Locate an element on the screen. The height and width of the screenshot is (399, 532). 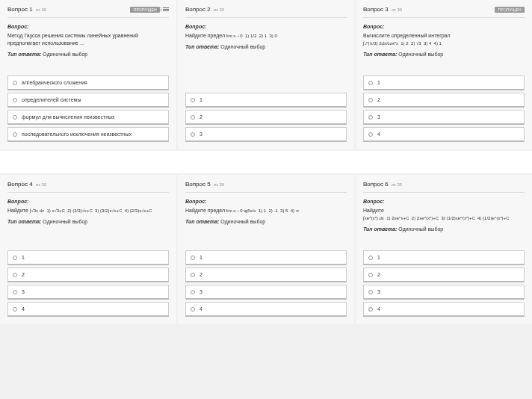
list-icon is located at coordinates (166, 9).